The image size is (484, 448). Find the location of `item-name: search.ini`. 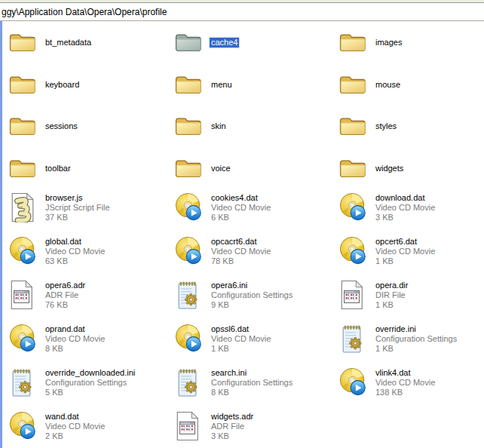

item-name: search.ini is located at coordinates (229, 373).